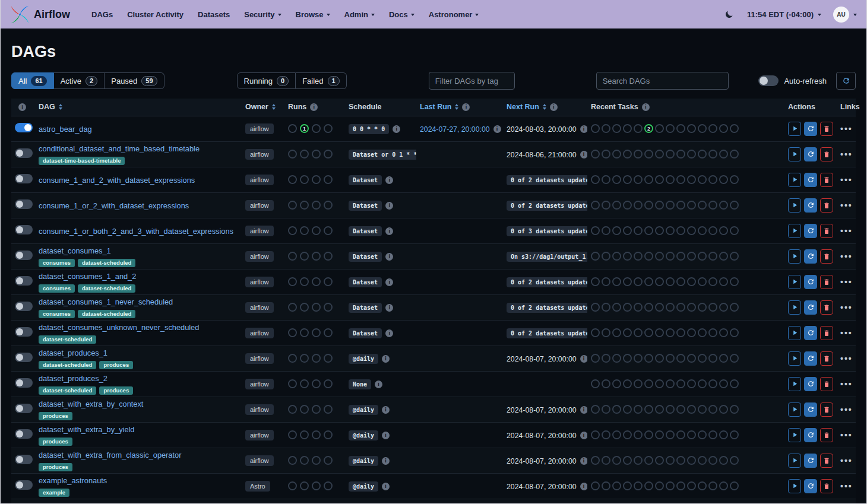  Describe the element at coordinates (116, 180) in the screenshot. I see `dag-link: consume_1_and_2_with_dataset_expressions` at that location.